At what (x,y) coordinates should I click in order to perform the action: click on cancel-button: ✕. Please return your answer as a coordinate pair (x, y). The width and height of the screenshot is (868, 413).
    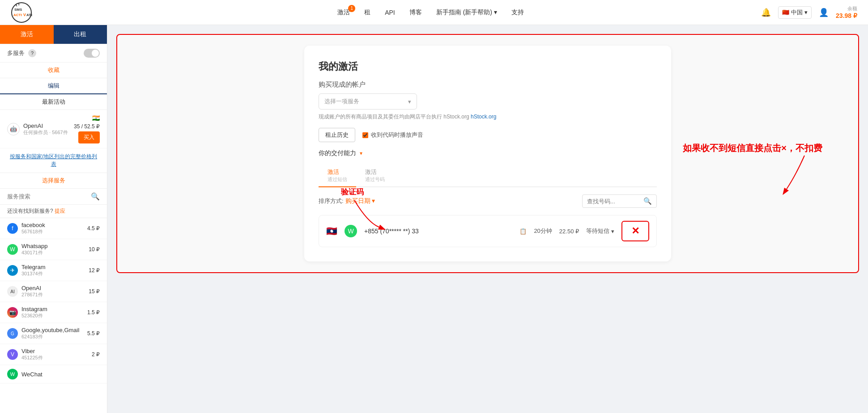
    Looking at the image, I should click on (635, 231).